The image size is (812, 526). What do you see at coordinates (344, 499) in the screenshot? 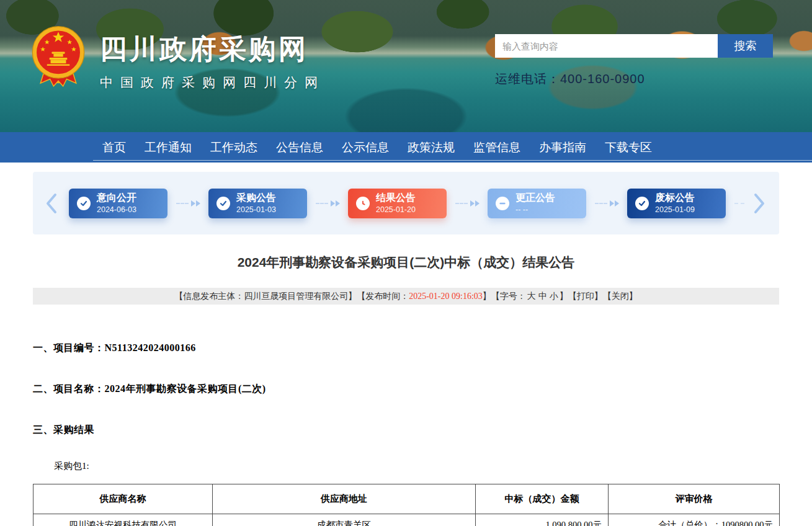
I see `col-header-supplier-address: 供应商地址` at bounding box center [344, 499].